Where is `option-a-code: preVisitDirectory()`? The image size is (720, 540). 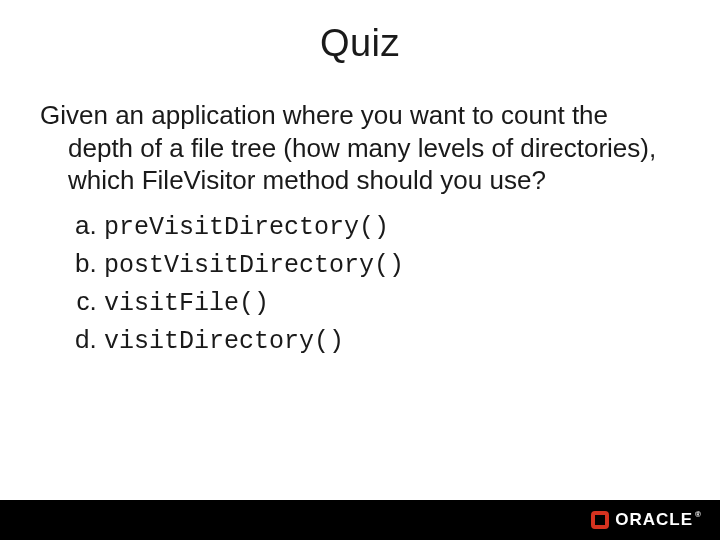 option-a-code: preVisitDirectory() is located at coordinates (246, 228).